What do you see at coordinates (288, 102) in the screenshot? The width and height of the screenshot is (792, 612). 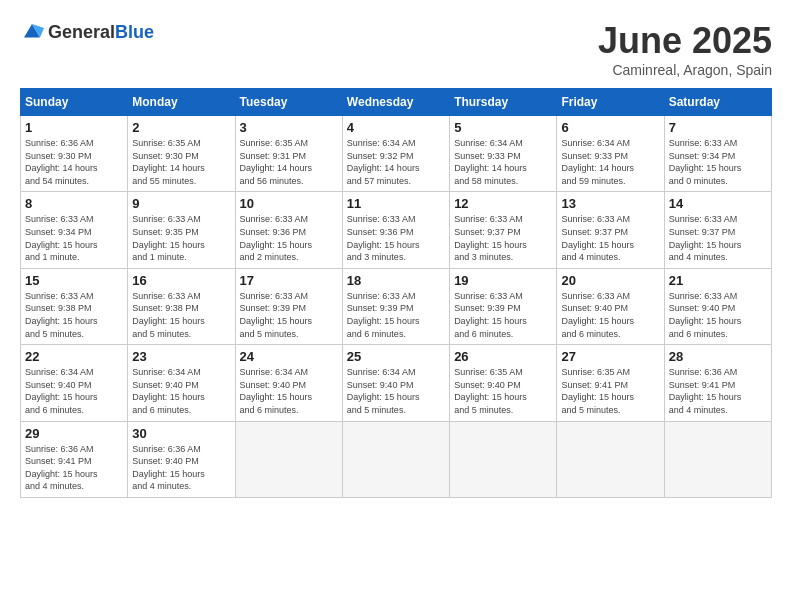 I see `header-day-tuesday: Tuesday` at bounding box center [288, 102].